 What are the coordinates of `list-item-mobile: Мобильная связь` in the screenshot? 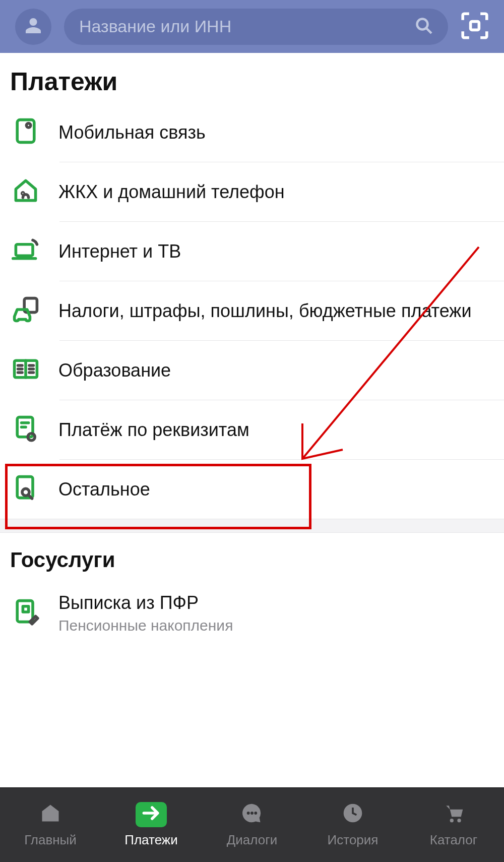 It's located at (252, 132).